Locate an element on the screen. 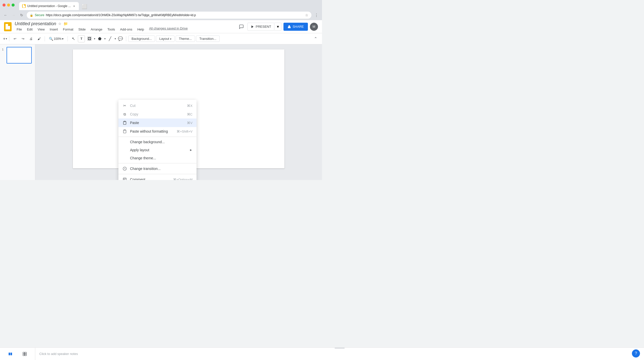  app-logo is located at coordinates (8, 27).